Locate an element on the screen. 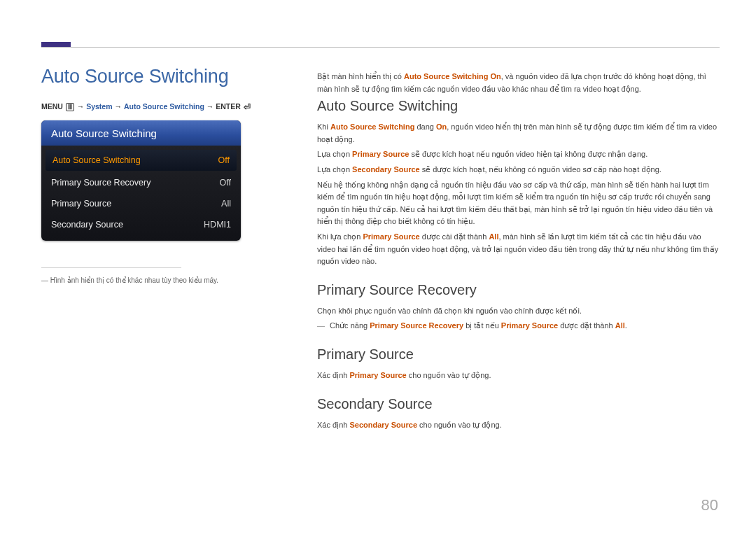  text: đang is located at coordinates (426, 127).